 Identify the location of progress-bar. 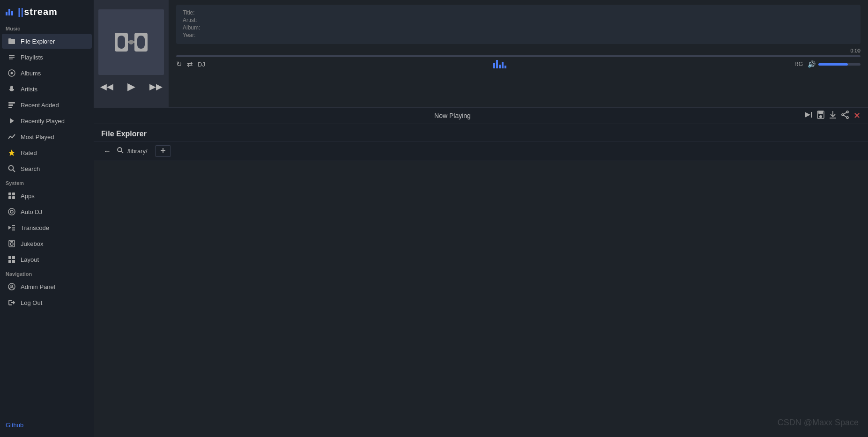
(518, 56).